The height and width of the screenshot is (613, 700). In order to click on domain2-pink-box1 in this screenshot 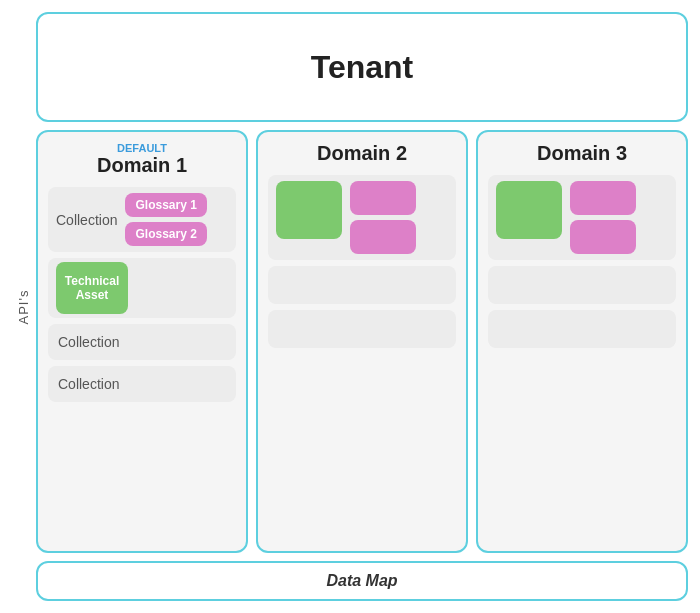, I will do `click(383, 198)`.